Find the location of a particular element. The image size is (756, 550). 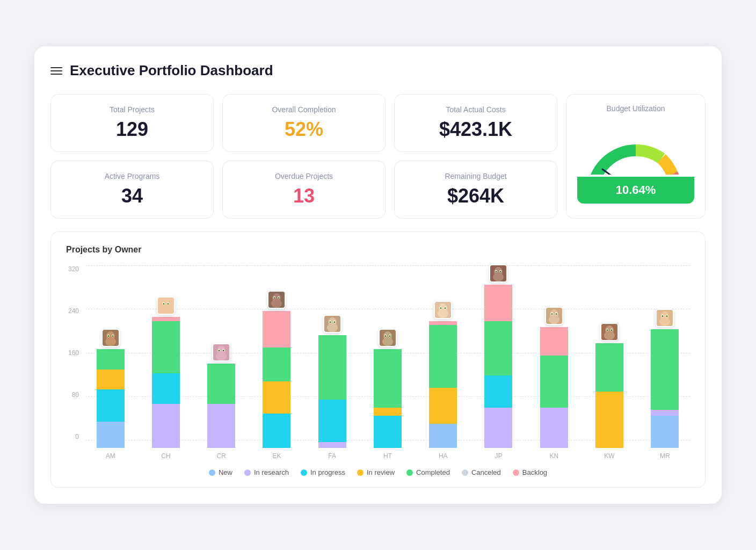

x-labels: AMCHCREKFAHTHAJPKNKWMR is located at coordinates (388, 456).